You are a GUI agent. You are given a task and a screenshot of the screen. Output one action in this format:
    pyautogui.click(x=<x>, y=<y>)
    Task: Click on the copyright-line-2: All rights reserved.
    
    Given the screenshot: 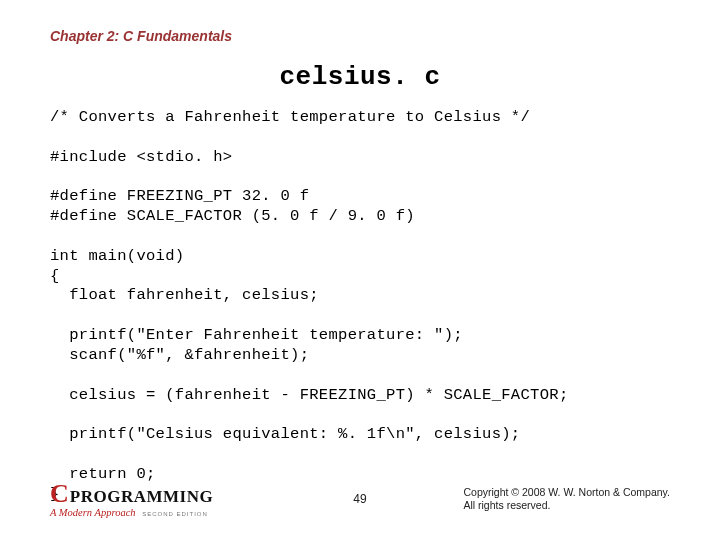 What is the action you would take?
    pyautogui.click(x=566, y=506)
    